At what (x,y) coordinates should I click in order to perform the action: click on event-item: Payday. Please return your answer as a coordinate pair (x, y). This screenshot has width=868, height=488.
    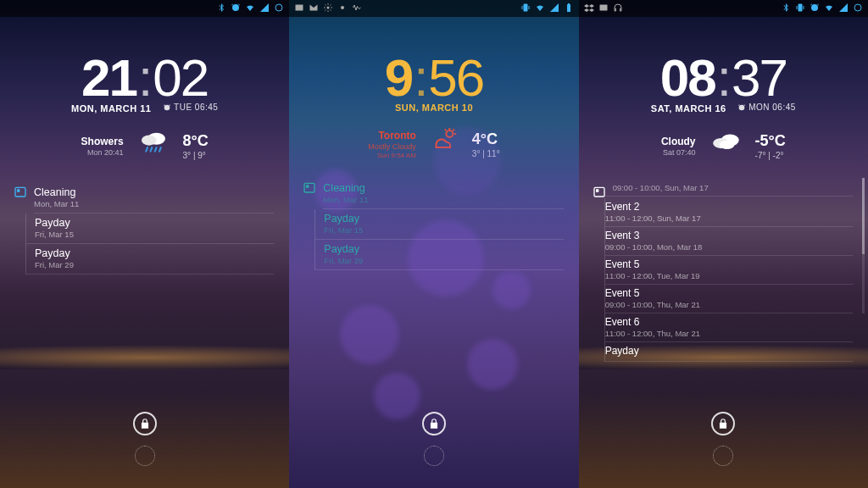
    Looking at the image, I should click on (729, 352).